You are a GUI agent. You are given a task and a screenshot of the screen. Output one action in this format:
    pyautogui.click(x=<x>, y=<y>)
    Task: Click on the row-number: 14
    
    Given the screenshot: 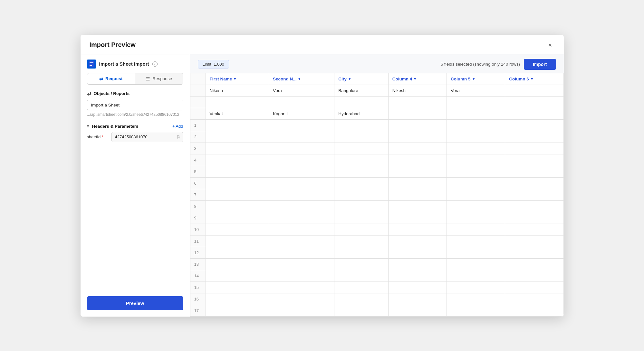 What is the action you would take?
    pyautogui.click(x=198, y=276)
    